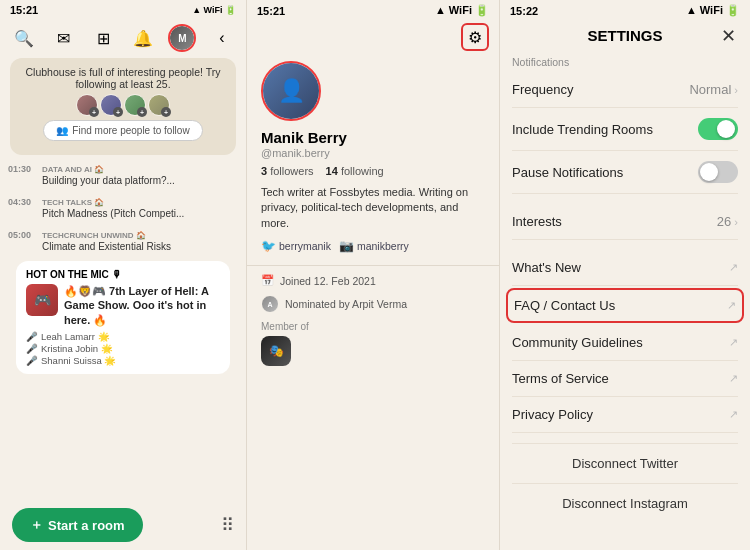 This screenshot has width=750, height=550. What do you see at coordinates (373, 171) in the screenshot?
I see `profile-stats: 3 followers 14 following` at bounding box center [373, 171].